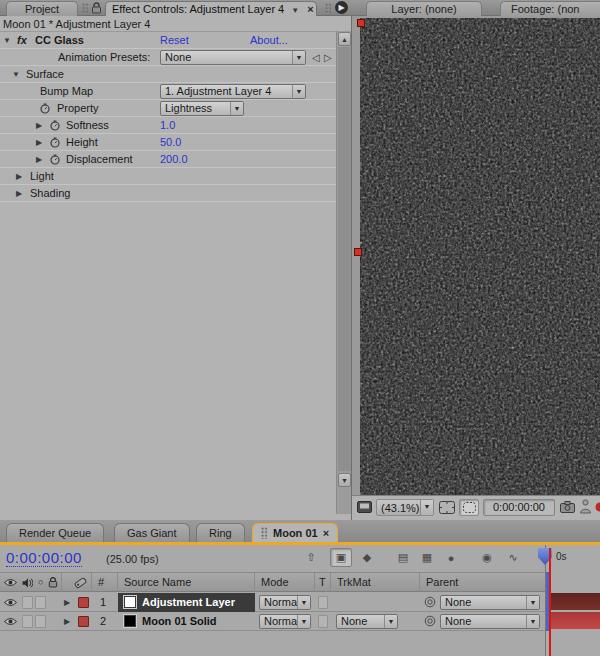 This screenshot has height=656, width=600. What do you see at coordinates (269, 41) in the screenshot?
I see `about-link: About...` at bounding box center [269, 41].